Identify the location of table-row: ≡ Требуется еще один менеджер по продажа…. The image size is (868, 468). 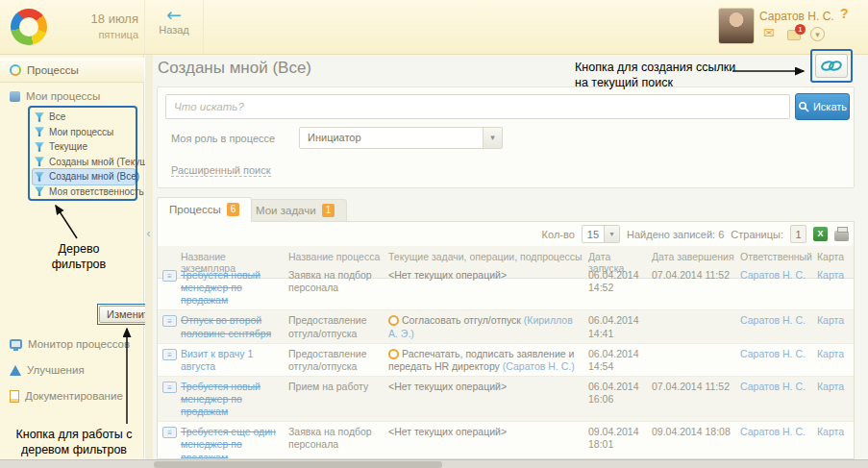
(506, 440).